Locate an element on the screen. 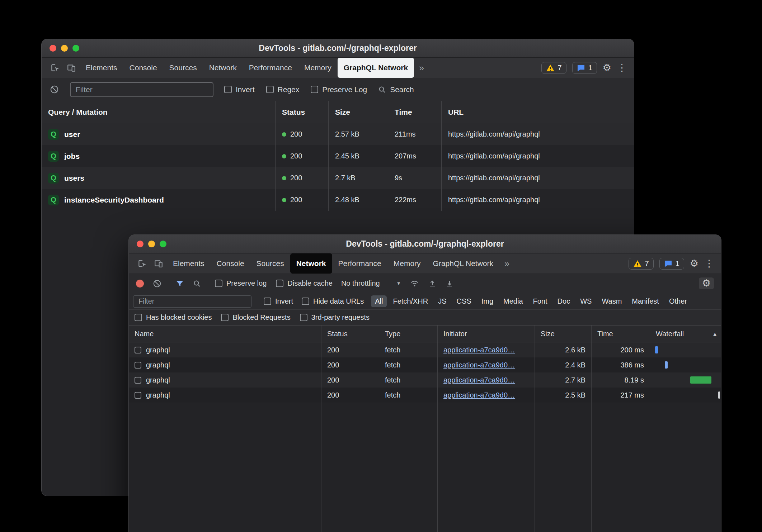 The image size is (762, 532). network-conditions-icon is located at coordinates (415, 283).